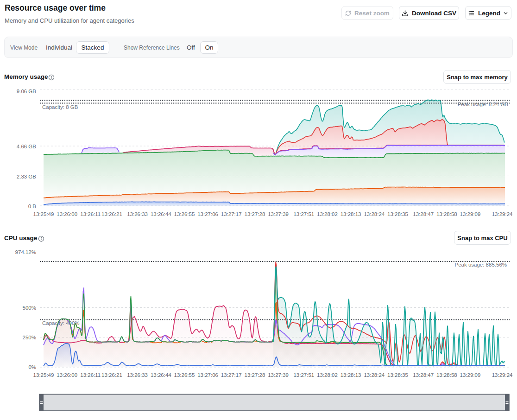 The width and height of the screenshot is (517, 420). What do you see at coordinates (61, 323) in the screenshot?
I see `svg-text: Capacity: 400%` at bounding box center [61, 323].